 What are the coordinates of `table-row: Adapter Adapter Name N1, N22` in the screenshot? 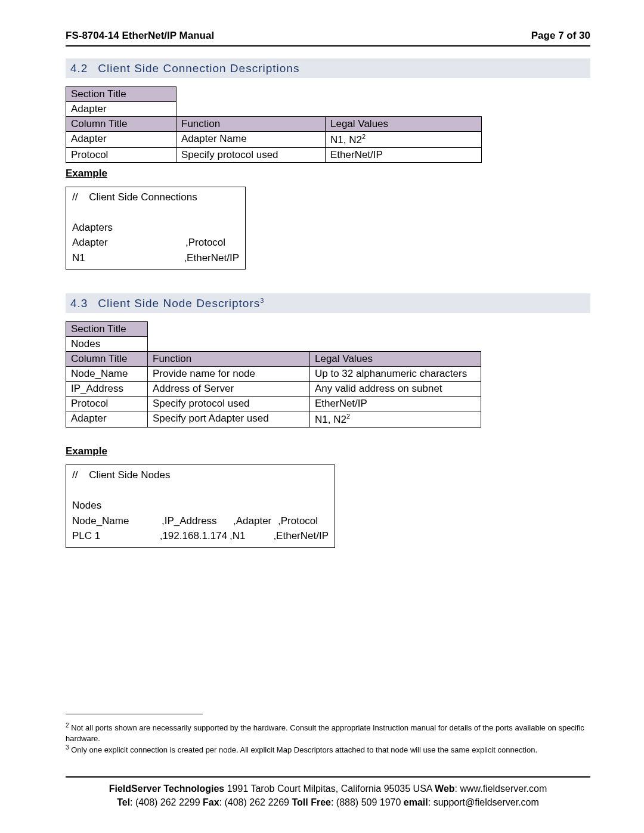 It's located at (274, 140).